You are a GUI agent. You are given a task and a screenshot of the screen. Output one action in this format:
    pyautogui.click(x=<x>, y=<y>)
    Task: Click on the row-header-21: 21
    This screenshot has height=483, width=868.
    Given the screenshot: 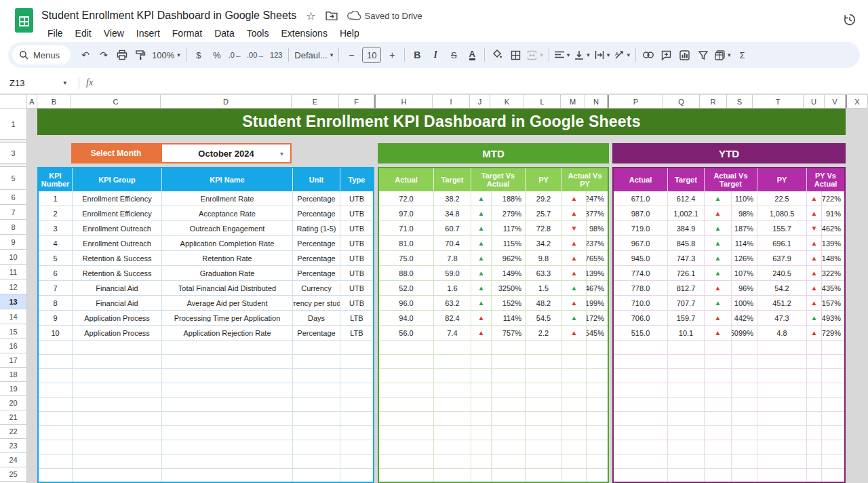 What is the action you would take?
    pyautogui.click(x=14, y=418)
    